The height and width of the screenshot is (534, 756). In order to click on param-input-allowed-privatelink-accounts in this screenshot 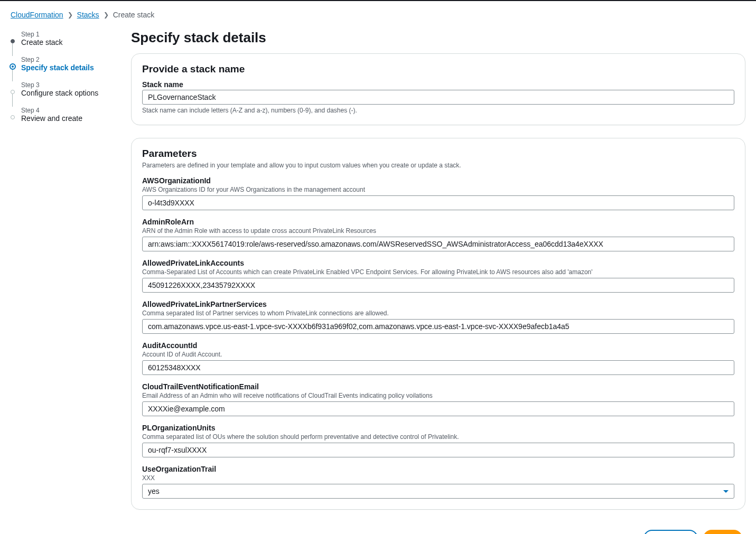, I will do `click(438, 285)`.